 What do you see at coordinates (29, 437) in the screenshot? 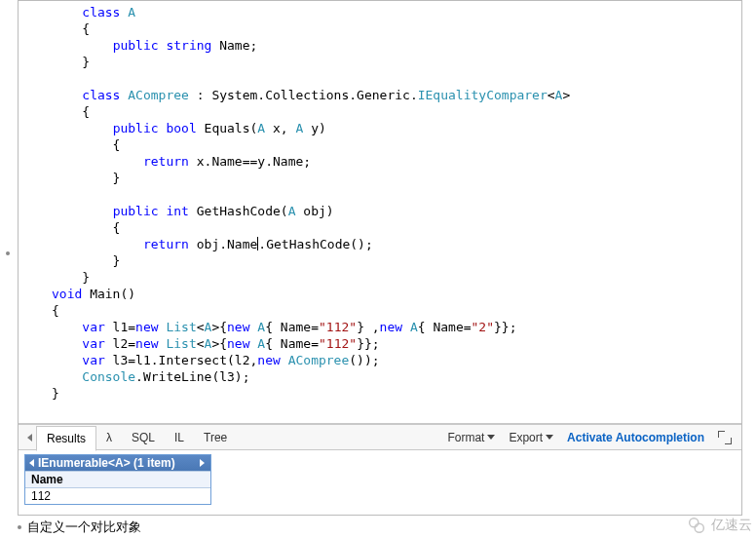
I see `tab-nav-left` at bounding box center [29, 437].